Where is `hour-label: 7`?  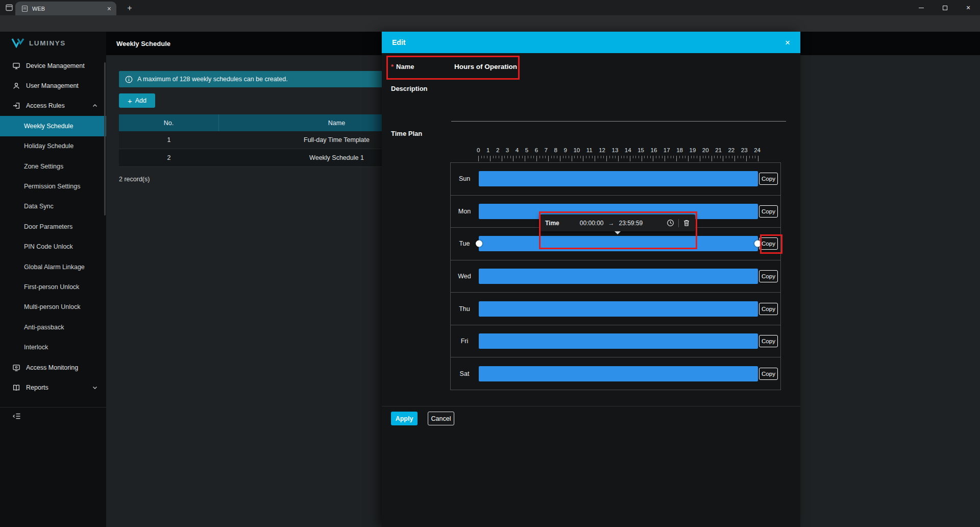 hour-label: 7 is located at coordinates (546, 150).